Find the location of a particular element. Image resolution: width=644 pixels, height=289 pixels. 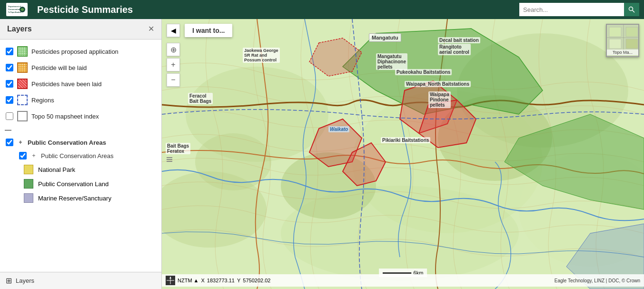

layer-item-pesticides-proposed: Pesticides proposed application is located at coordinates (81, 51).